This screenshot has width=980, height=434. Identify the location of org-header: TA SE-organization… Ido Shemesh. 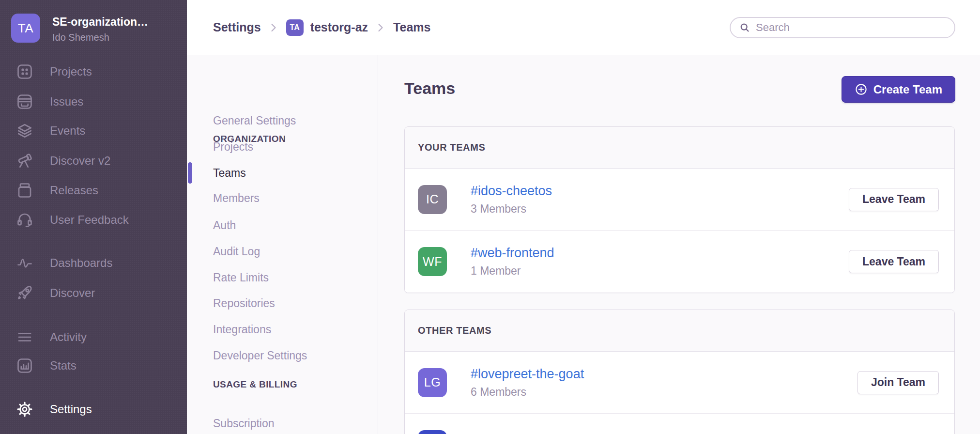
(79, 28).